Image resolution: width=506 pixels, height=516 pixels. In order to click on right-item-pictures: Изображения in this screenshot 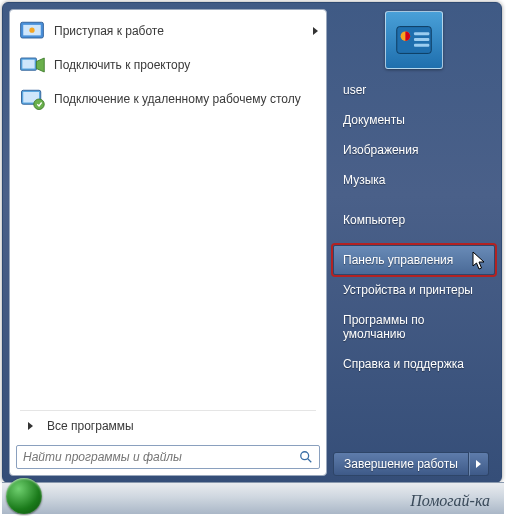, I will do `click(414, 150)`.